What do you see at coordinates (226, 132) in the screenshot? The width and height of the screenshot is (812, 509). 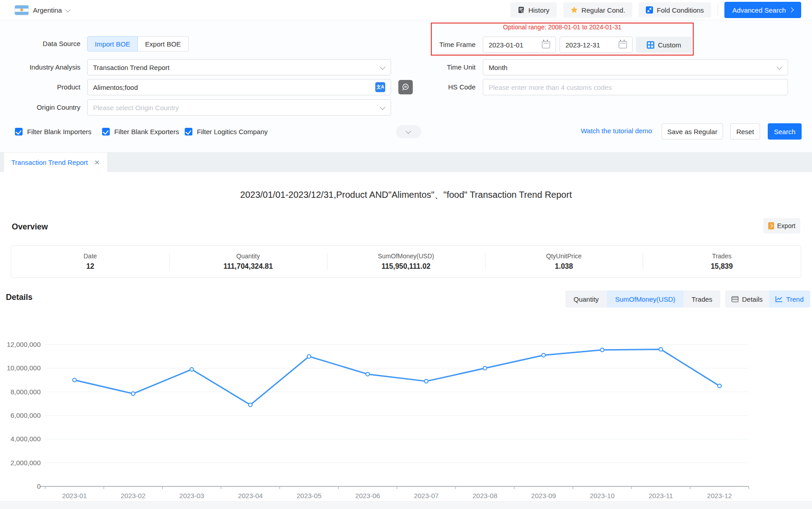 I see `filter-logitics-company-checkbox: Filter Logitics Company` at bounding box center [226, 132].